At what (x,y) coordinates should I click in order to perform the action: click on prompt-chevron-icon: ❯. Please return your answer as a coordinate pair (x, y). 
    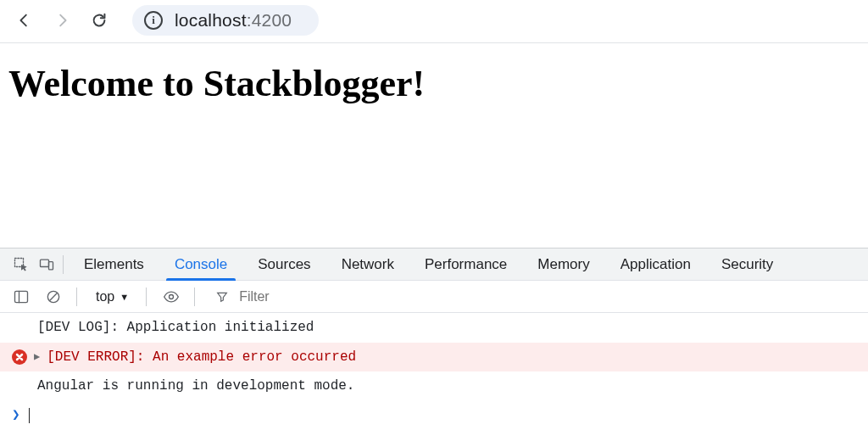
    Looking at the image, I should click on (16, 416).